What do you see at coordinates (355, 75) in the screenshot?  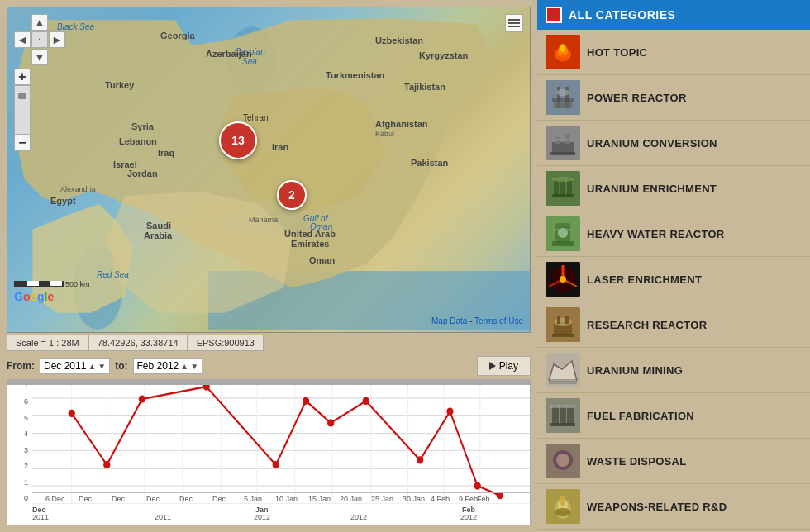 I see `label-turkmenistan: Turkmenistan` at bounding box center [355, 75].